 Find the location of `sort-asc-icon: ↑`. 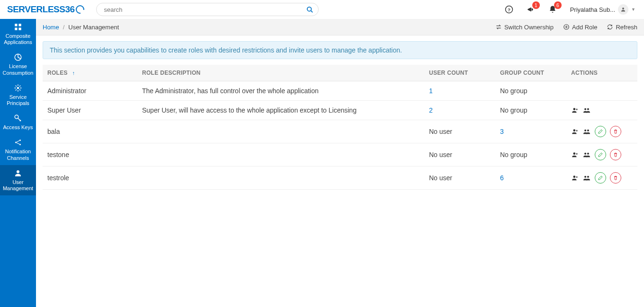

sort-asc-icon: ↑ is located at coordinates (73, 73).